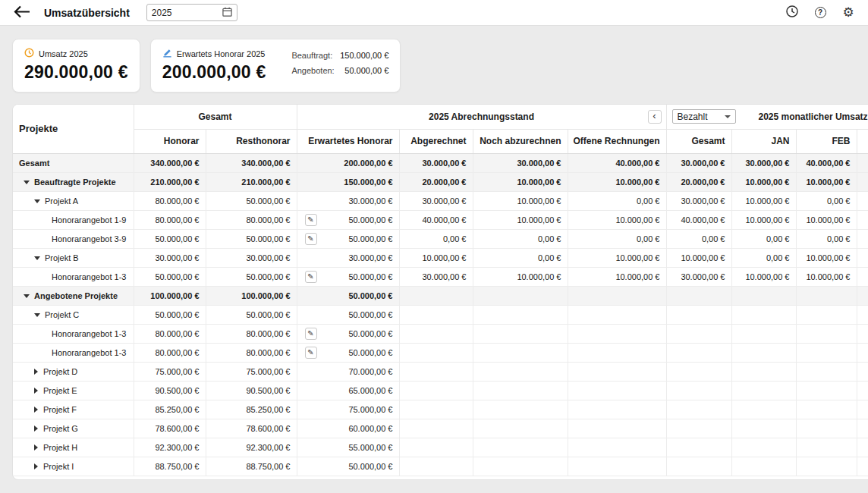 The width and height of the screenshot is (868, 493). What do you see at coordinates (370, 372) in the screenshot?
I see `cell-value: 70.000,00 €` at bounding box center [370, 372].